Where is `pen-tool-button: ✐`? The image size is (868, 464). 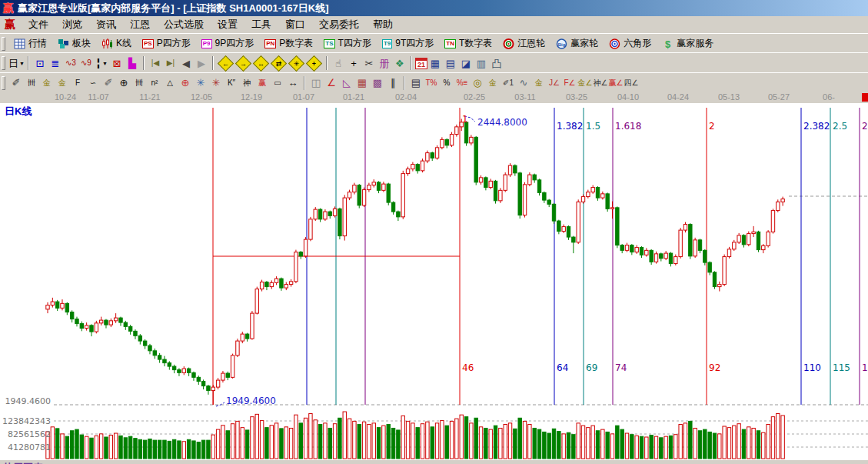 pen-tool-button: ✐ is located at coordinates (16, 83).